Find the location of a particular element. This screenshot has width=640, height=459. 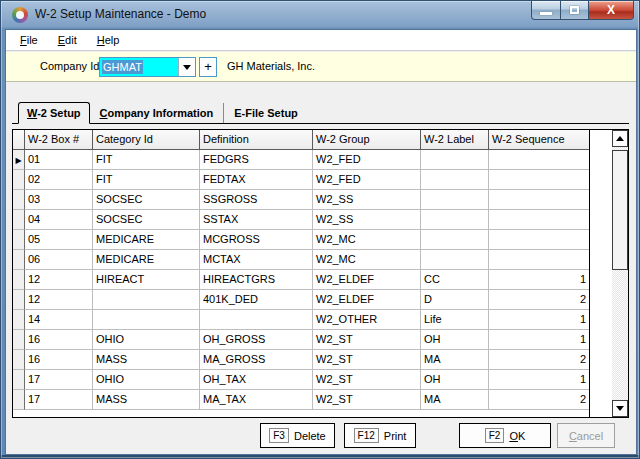

grid-cell: SSGROSS is located at coordinates (256, 200).